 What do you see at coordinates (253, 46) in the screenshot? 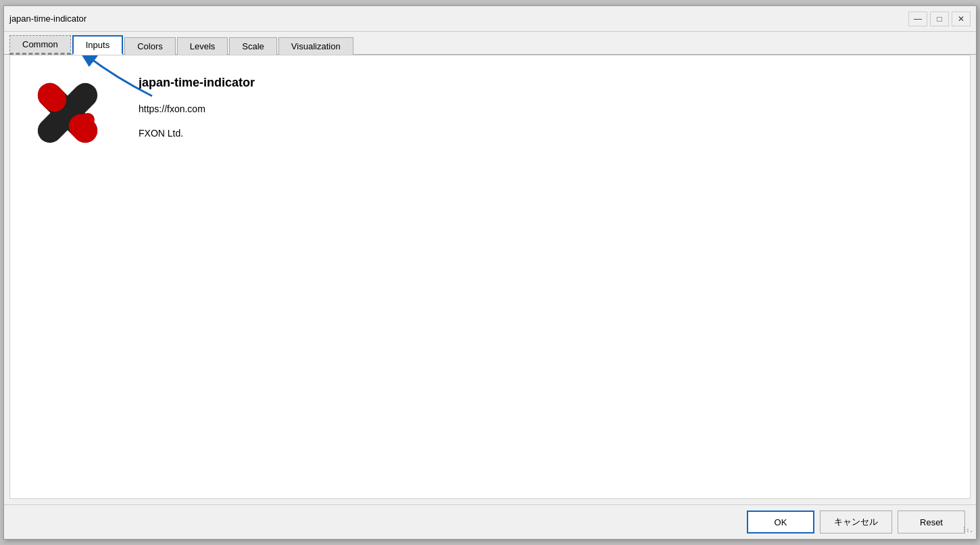
I see `tab-scale: Scale` at bounding box center [253, 46].